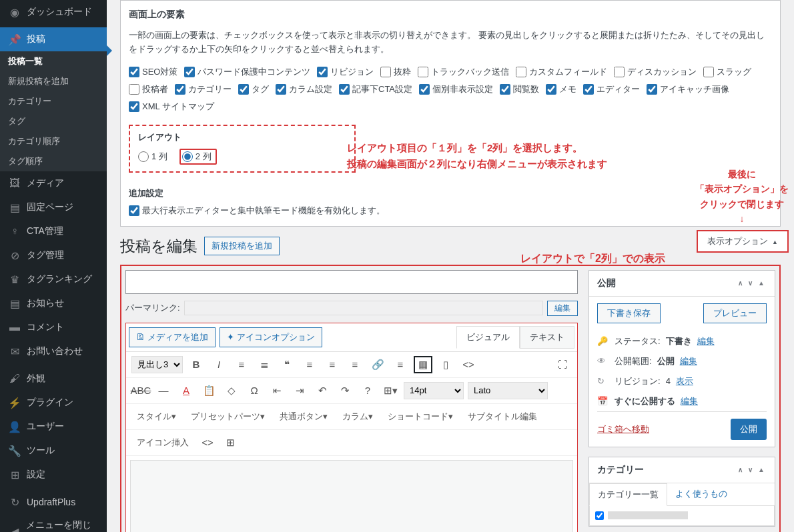 The width and height of the screenshot is (794, 532). Describe the element at coordinates (242, 246) in the screenshot. I see `new-post-link: 新規投稿を追加` at that location.